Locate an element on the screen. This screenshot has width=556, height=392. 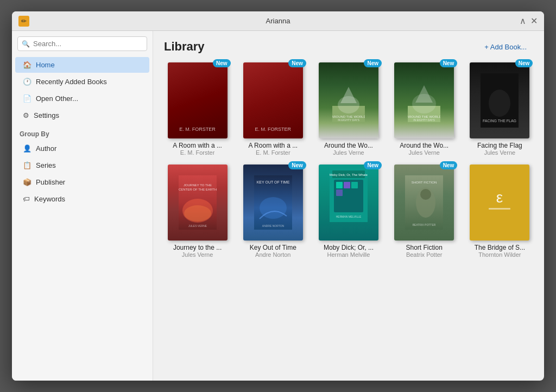
book-author: Thornton Wilder is located at coordinates (500, 255).